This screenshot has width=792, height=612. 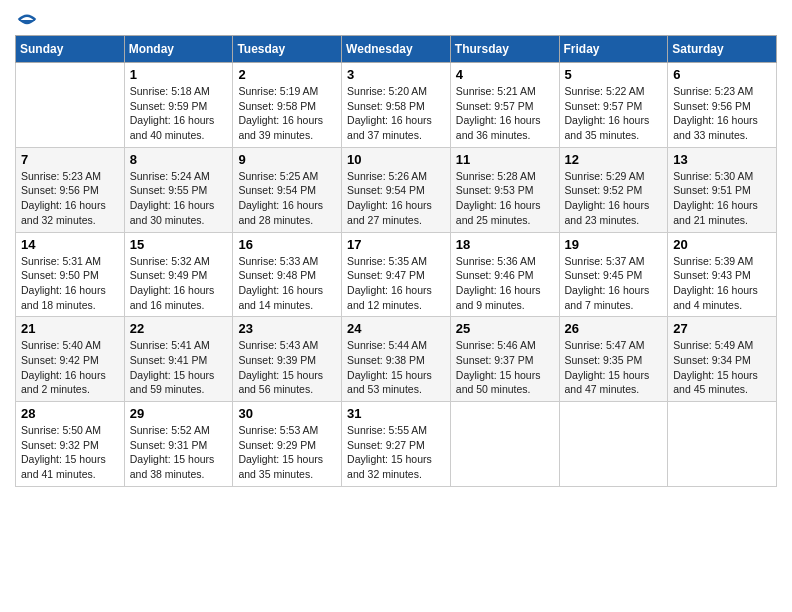 What do you see at coordinates (178, 274) in the screenshot?
I see `day-cell: 15Sunrise: 5:32 AM Sunset: 9:49 PM Dayli…` at bounding box center [178, 274].